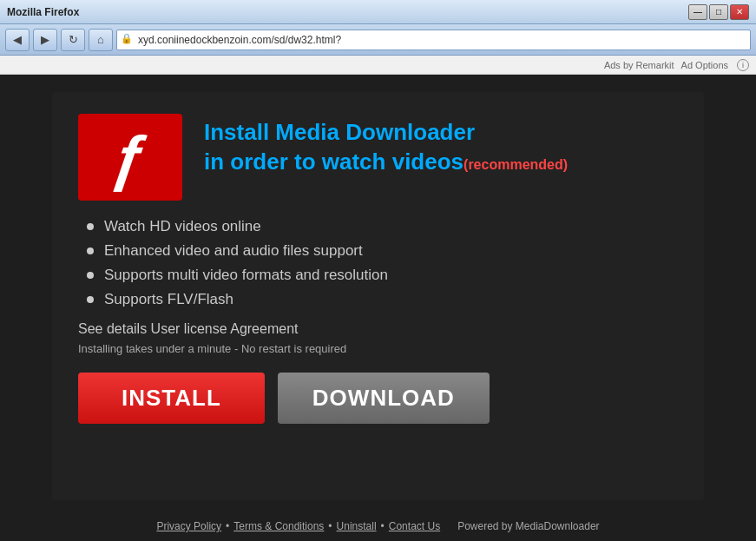 The image size is (756, 541). What do you see at coordinates (378, 329) in the screenshot?
I see `license-title: See details User license Agreement` at bounding box center [378, 329].